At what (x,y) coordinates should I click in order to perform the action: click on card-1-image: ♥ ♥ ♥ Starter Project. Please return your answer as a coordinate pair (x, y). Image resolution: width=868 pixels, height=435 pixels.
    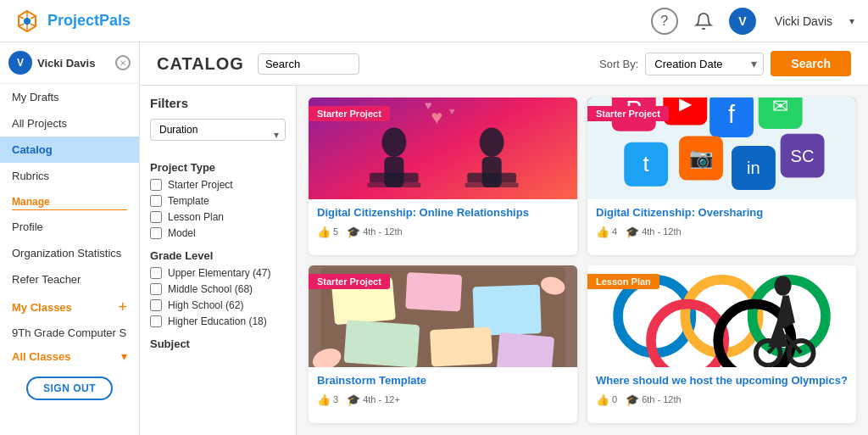
    Looking at the image, I should click on (442, 148).